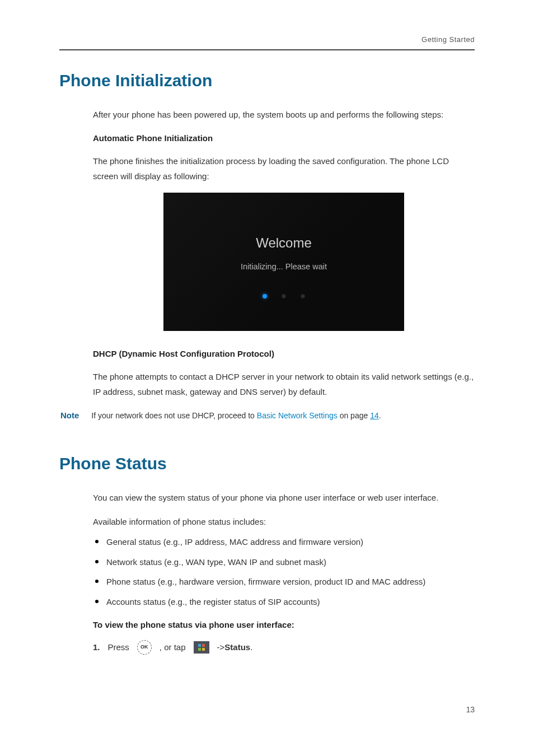  I want to click on list-item: Accounts status (e.g., the register stat…, so click(284, 602).